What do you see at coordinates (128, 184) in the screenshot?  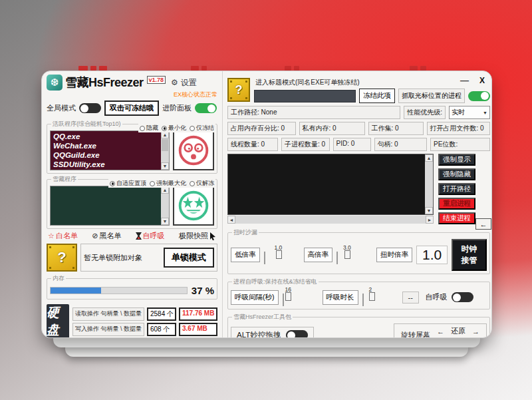 I see `radio-adaptive-top: 自适应置顶` at bounding box center [128, 184].